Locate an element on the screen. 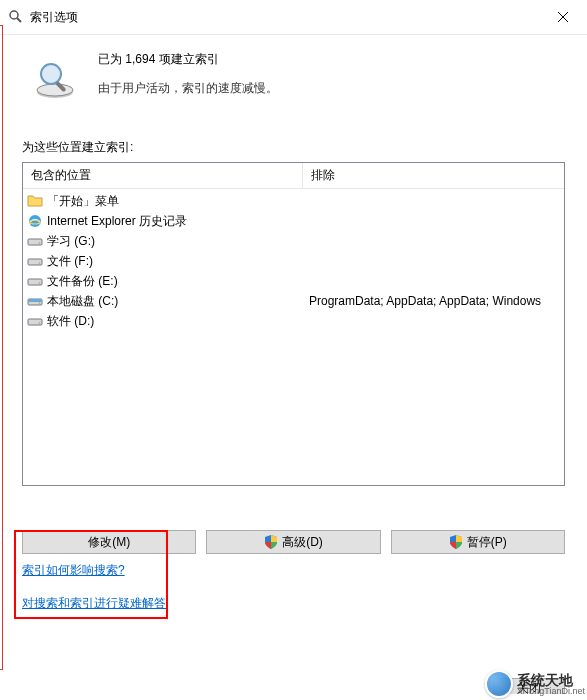 This screenshot has height=700, width=587. list-item-name: Internet Explorer 历史记录 is located at coordinates (117, 222).